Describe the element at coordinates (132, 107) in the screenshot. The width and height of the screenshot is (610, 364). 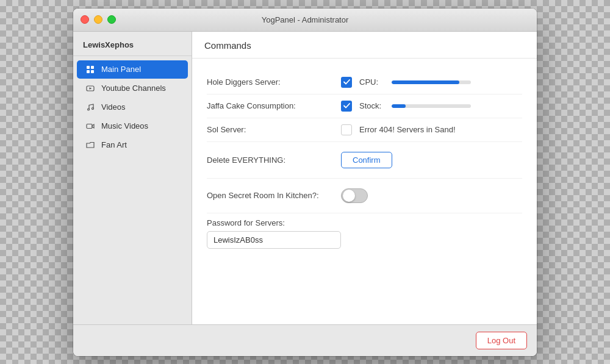
I see `sidebar-item-videos: Videos` at that location.